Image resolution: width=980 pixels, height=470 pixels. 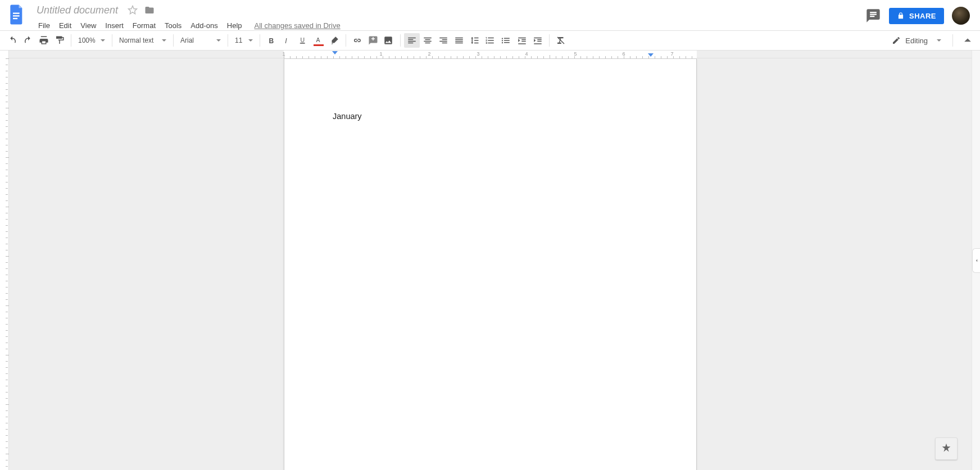 I want to click on paragraph-style-value: Normal text, so click(x=136, y=40).